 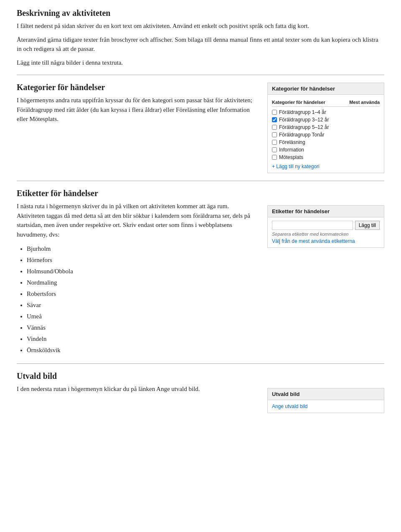 I want to click on checkbox-row: Föräldragrupp 1–4 år, so click(x=326, y=112).